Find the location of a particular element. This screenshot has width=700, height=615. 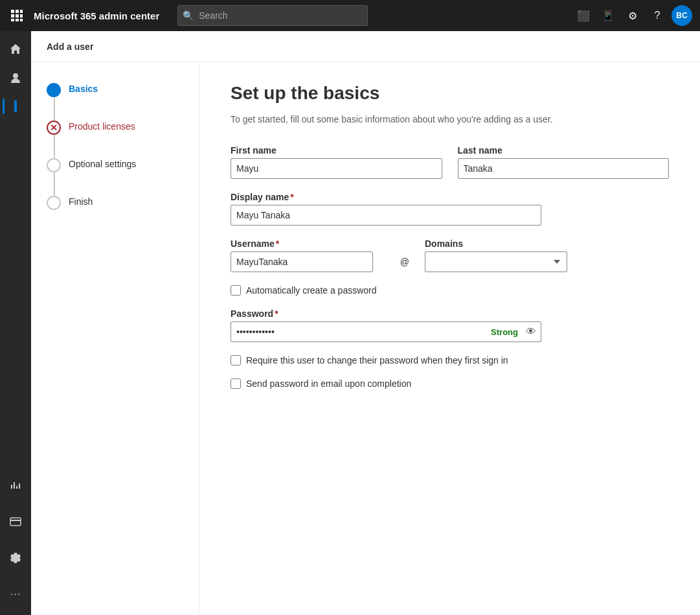

step-product-licenses: ✕ Product licenses is located at coordinates (115, 128).